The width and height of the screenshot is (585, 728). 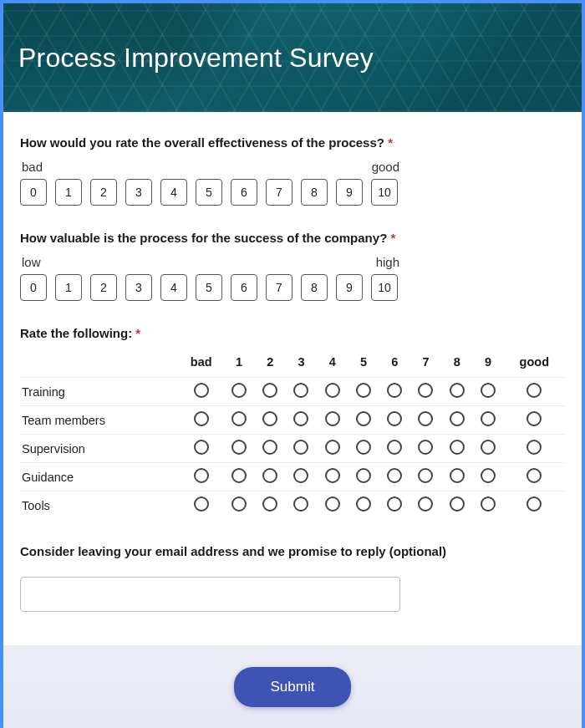 I want to click on matrix-col-header: good, so click(x=535, y=364).